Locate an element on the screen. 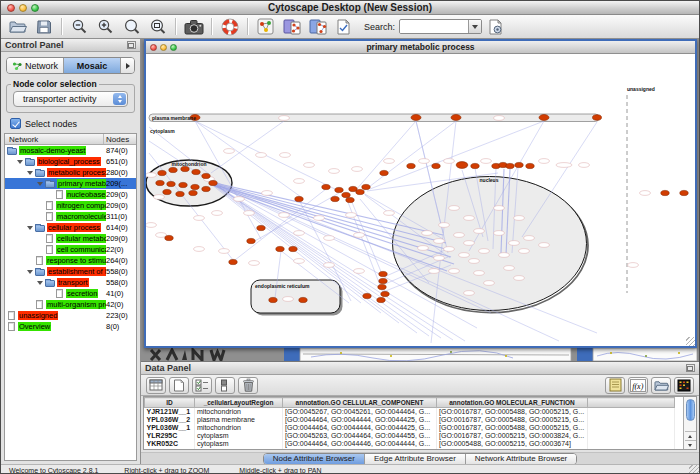 The width and height of the screenshot is (700, 474). formula-builder-icon: f(x) is located at coordinates (638, 386).